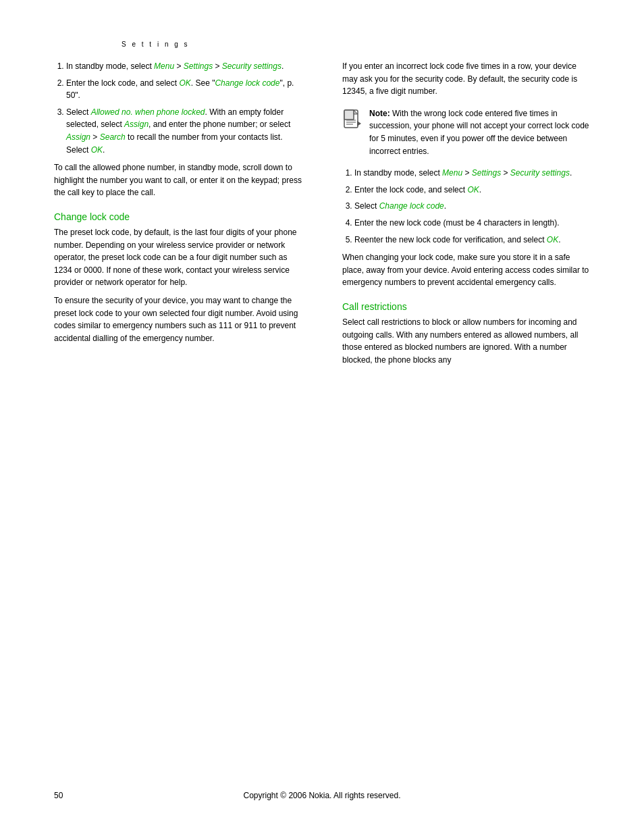  What do you see at coordinates (178, 258) in the screenshot?
I see `change-lock-para-1: The preset lock code, by default, is the…` at bounding box center [178, 258].